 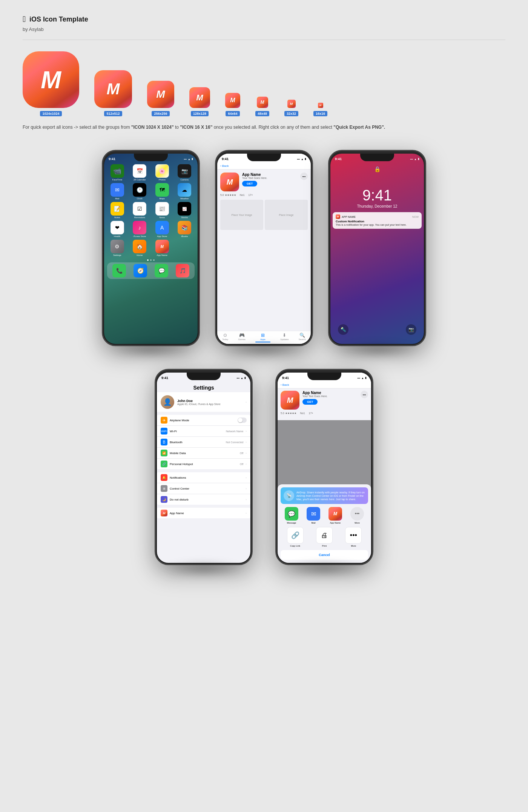 What do you see at coordinates (348, 217) in the screenshot?
I see `notif-app-name: APP NAME` at bounding box center [348, 217].